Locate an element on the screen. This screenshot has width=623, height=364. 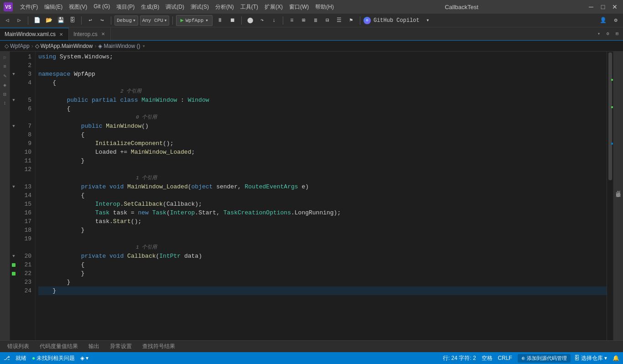
status-row-col: 行: 24 字符: 2 is located at coordinates (460, 359).